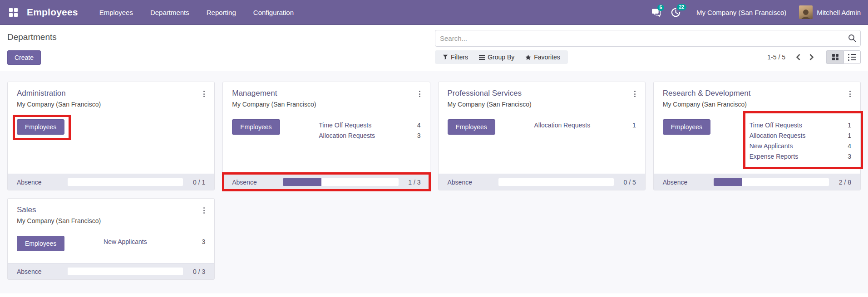 The image size is (868, 297). Describe the element at coordinates (741, 13) in the screenshot. I see `company-switcher: My Company (San Francisco)` at that location.